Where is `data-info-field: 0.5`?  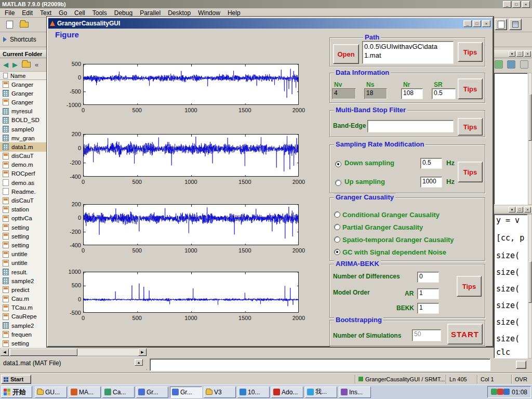 data-info-field: 0.5 is located at coordinates (444, 94).